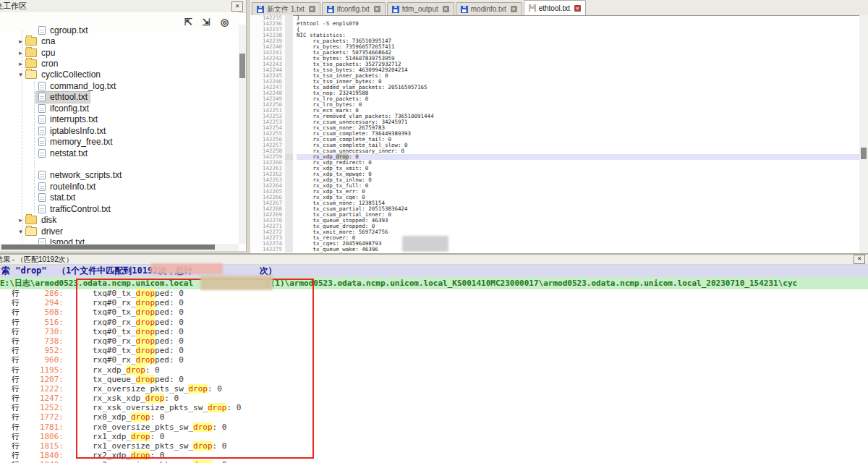  I want to click on tree-item-cgroup-txt: cgroup.txt, so click(119, 30).